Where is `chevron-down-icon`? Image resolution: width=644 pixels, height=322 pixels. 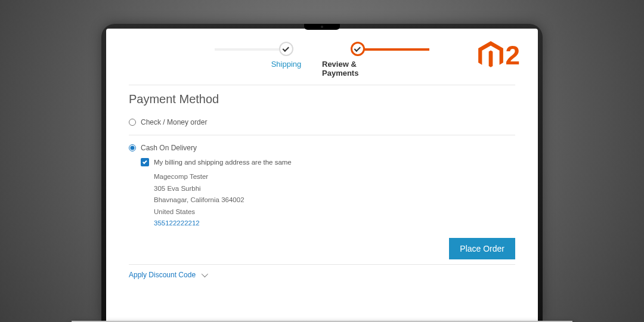 chevron-down-icon is located at coordinates (205, 274).